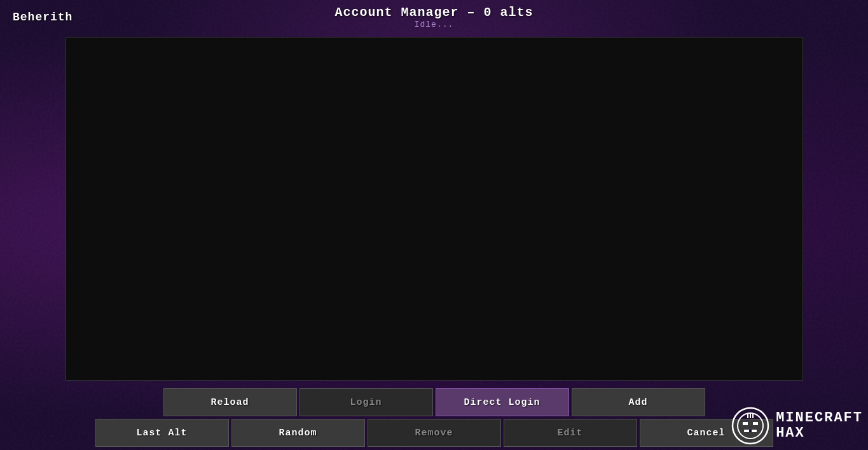 This screenshot has height=450, width=868. I want to click on header: Beherith Account Manager – 0 alts Idle..…, so click(434, 17).